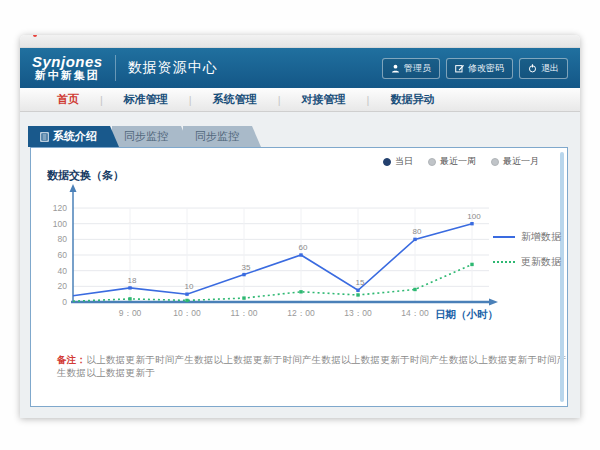 The width and height of the screenshot is (600, 450). What do you see at coordinates (146, 100) in the screenshot?
I see `nav-item-standard-mgmt: 标准管理` at bounding box center [146, 100].